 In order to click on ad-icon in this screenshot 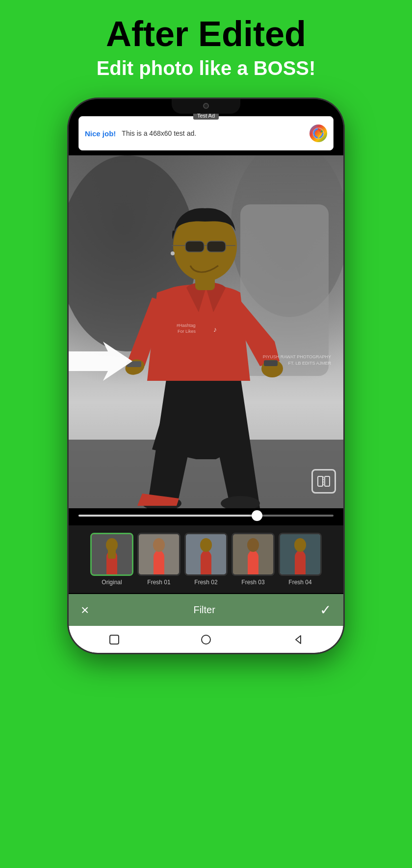, I will do `click(318, 133)`.